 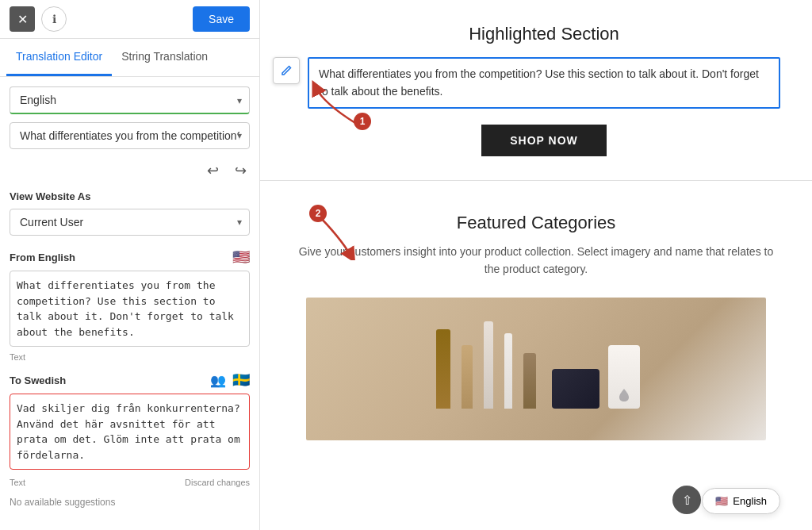 What do you see at coordinates (362, 121) in the screenshot?
I see `badge-1: 1` at bounding box center [362, 121].